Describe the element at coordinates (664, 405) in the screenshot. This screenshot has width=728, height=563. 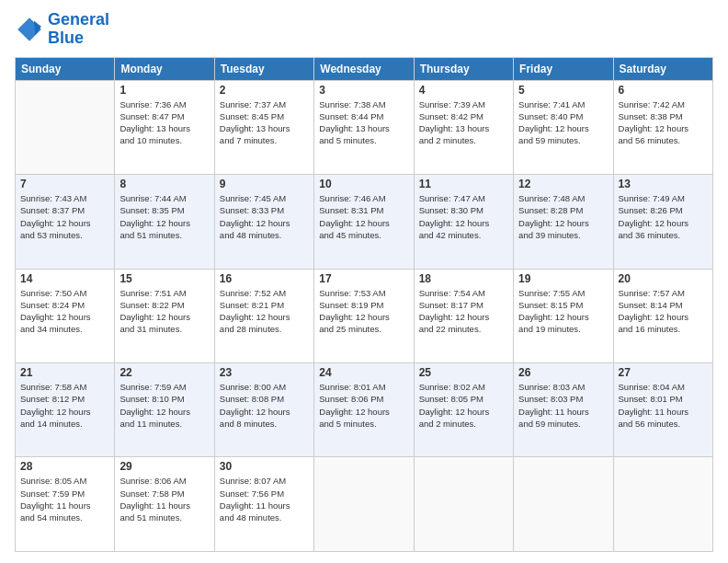
I see `day-info: Sunrise: 8:04 AMSunset: 8:01 PMDaylight:…` at that location.